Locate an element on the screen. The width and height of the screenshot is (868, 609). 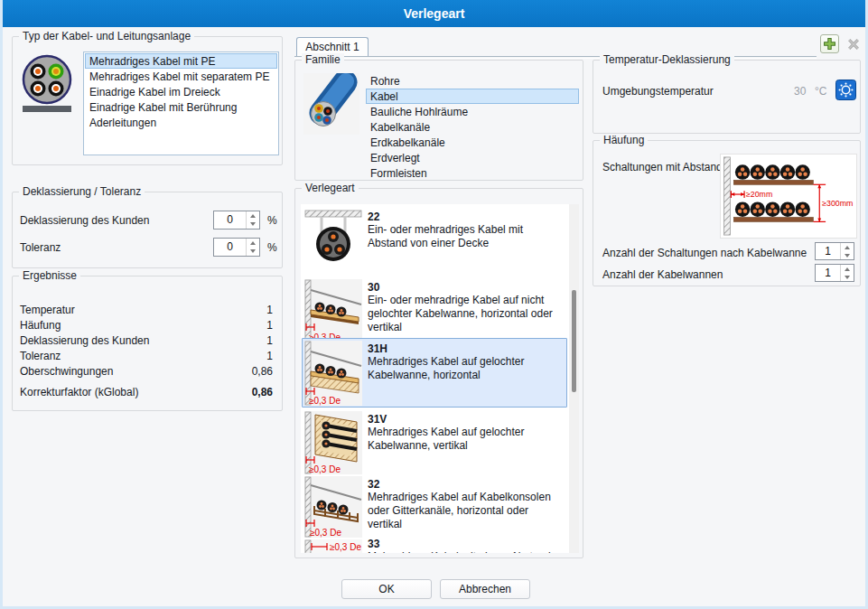
deklassierung-group-title: Deklassierung / Toleranz is located at coordinates (81, 192).